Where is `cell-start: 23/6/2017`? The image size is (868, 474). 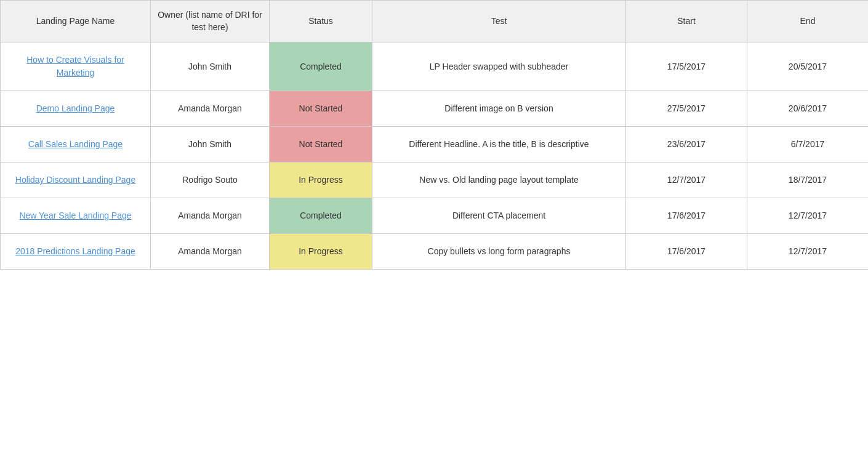
cell-start: 23/6/2017 is located at coordinates (687, 145).